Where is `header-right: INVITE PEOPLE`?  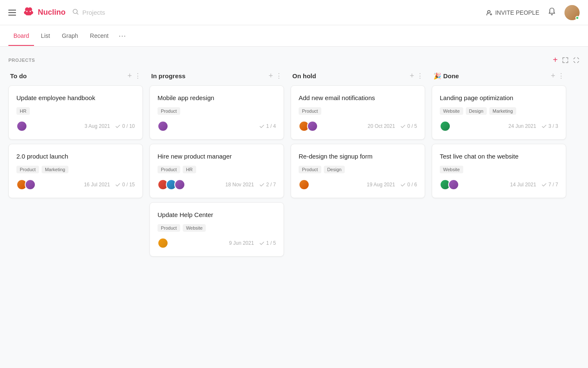 header-right: INVITE PEOPLE is located at coordinates (533, 13).